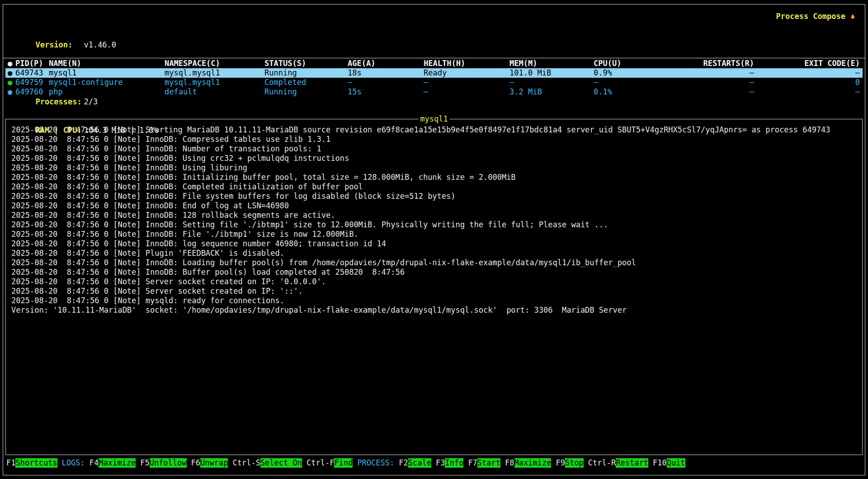 Image resolution: width=868 pixels, height=479 pixels. I want to click on table-row-mysql1: ● 649743 mysql1 mysql.mysql1 Running 18s…, so click(434, 73).